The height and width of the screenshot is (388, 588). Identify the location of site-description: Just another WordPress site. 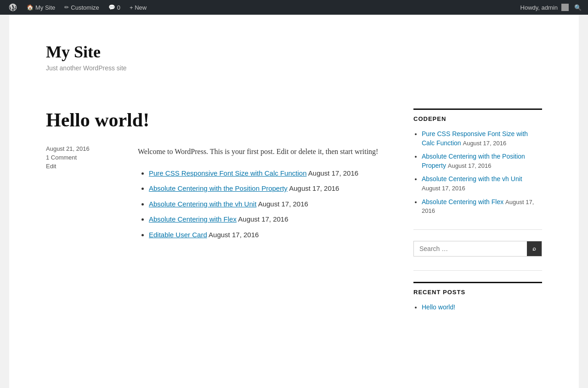
(294, 68).